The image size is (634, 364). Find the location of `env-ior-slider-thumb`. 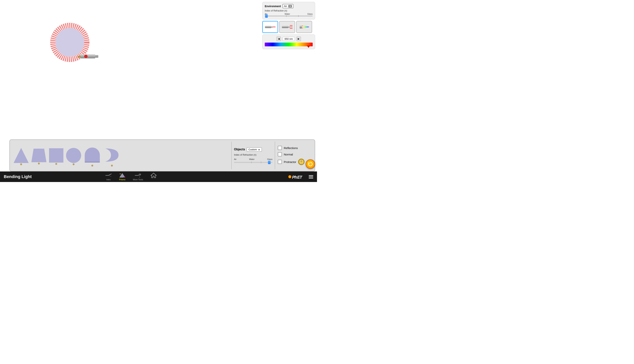

env-ior-slider-thumb is located at coordinates (266, 16).